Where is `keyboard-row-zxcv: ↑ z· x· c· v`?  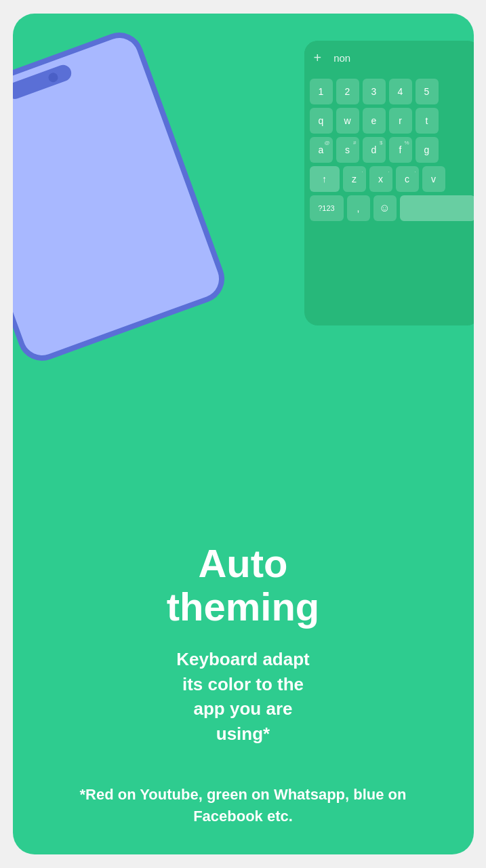
keyboard-row-zxcv: ↑ z· x· c· v is located at coordinates (392, 179).